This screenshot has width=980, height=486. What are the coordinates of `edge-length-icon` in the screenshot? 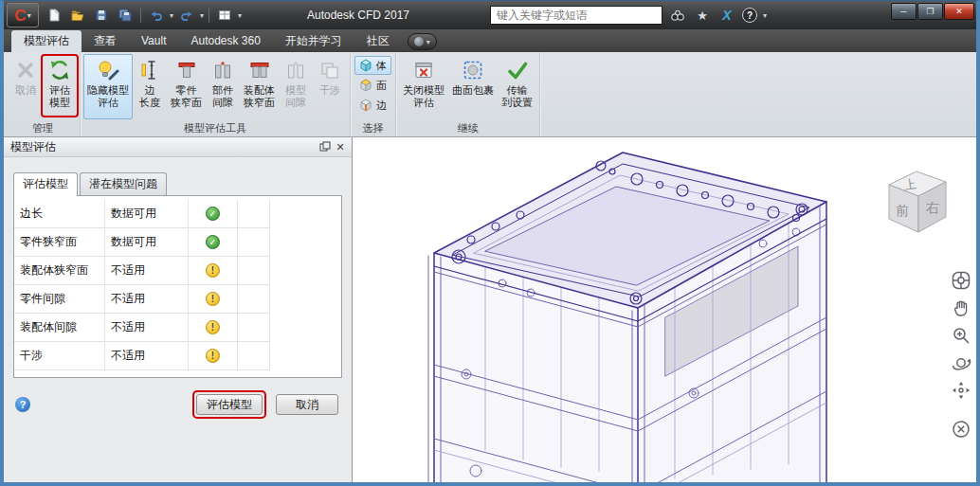 It's located at (150, 70).